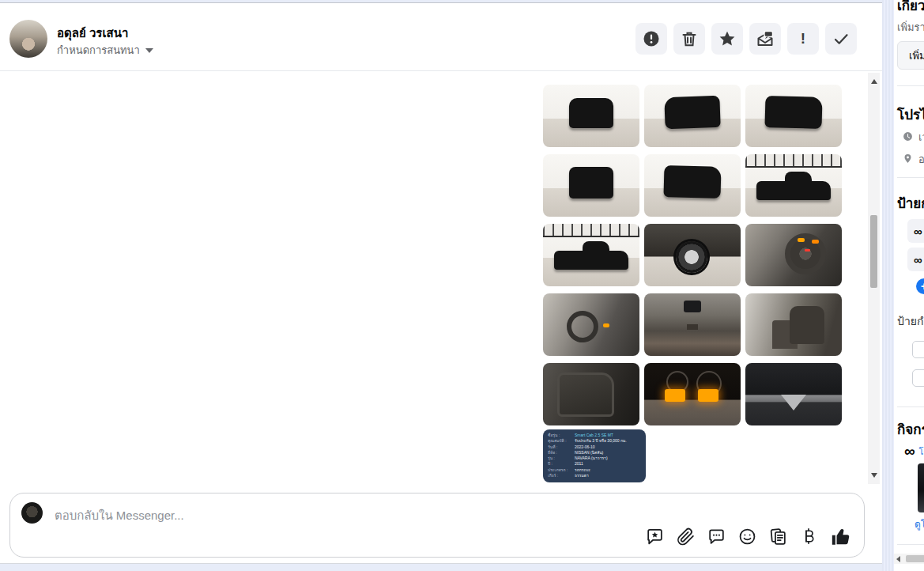  I want to click on photo-dashboard-center, so click(692, 324).